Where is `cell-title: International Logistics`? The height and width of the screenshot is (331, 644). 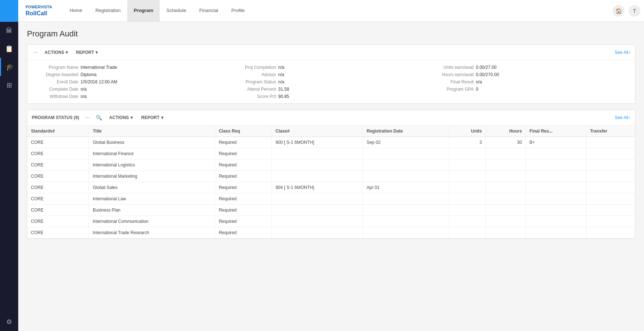 cell-title: International Logistics is located at coordinates (152, 165).